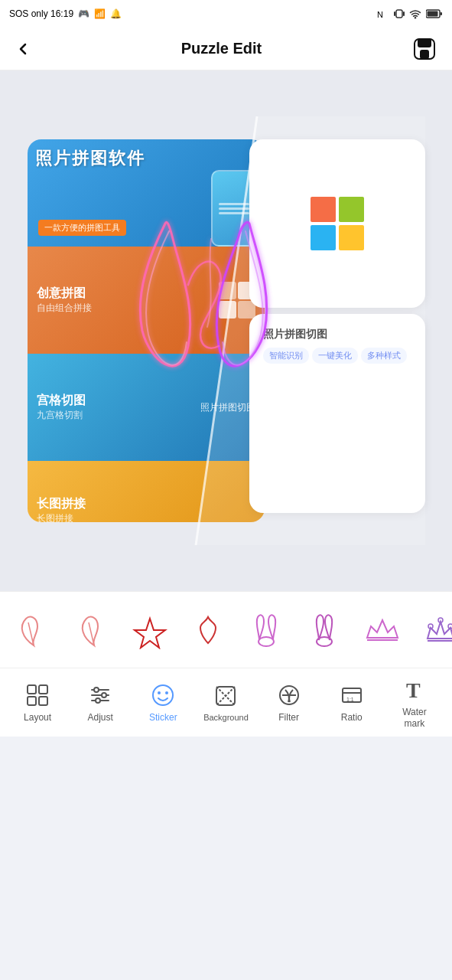 The image size is (452, 980). Describe the element at coordinates (90, 158) in the screenshot. I see `left-top-text: 照片拼图软件` at that location.